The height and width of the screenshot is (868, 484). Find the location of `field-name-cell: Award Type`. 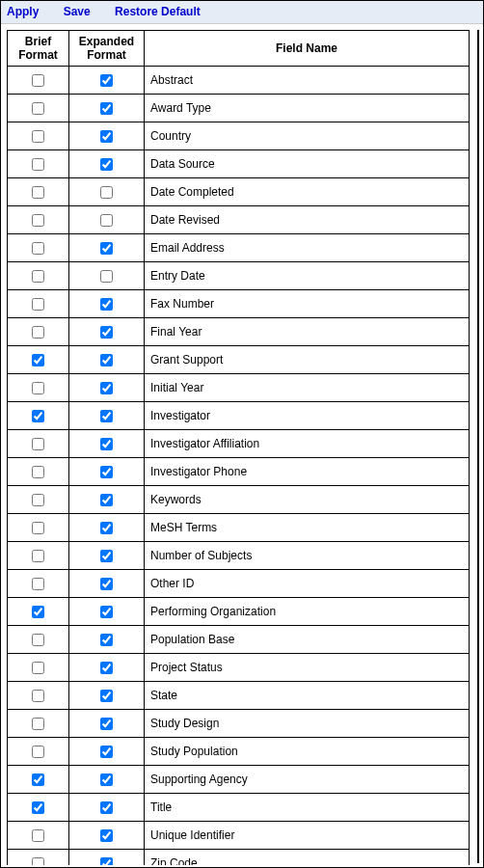

field-name-cell: Award Type is located at coordinates (307, 108).